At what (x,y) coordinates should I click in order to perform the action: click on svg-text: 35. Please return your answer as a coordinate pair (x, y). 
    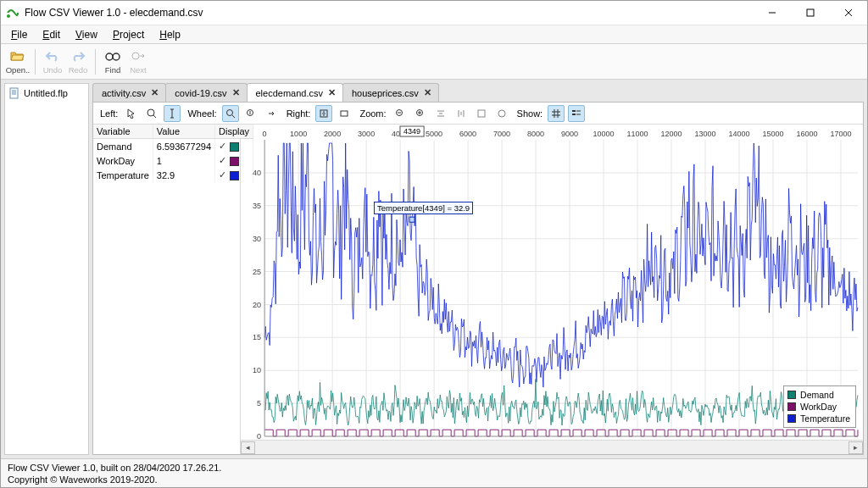
    Looking at the image, I should click on (257, 206).